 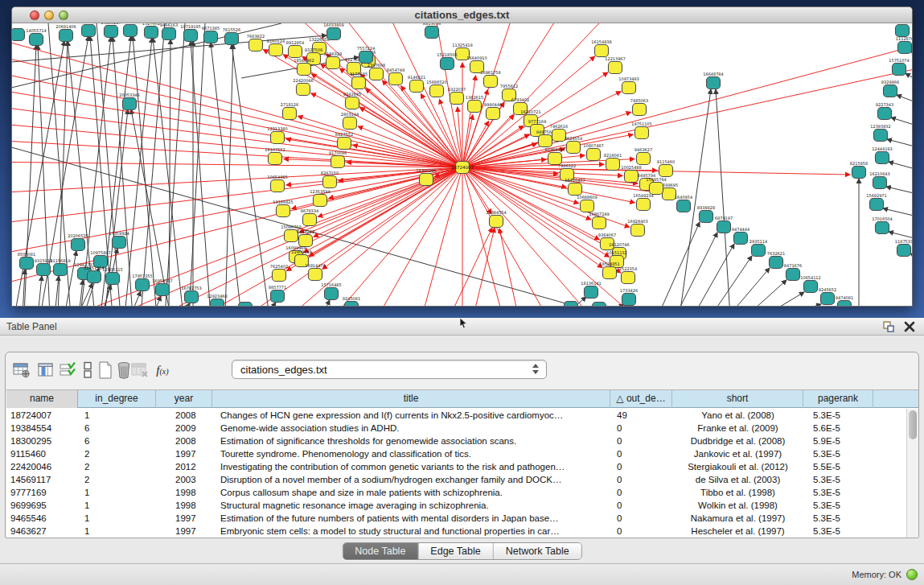 I want to click on vertical-scrollbar, so click(x=912, y=473).